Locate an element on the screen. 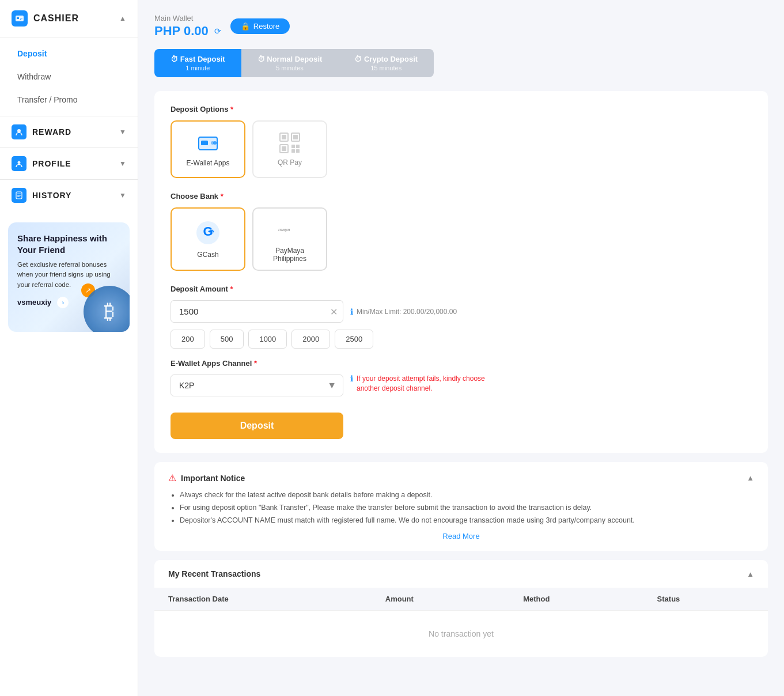 The image size is (784, 696). option-ewallet: E-Wallet Apps is located at coordinates (208, 149).